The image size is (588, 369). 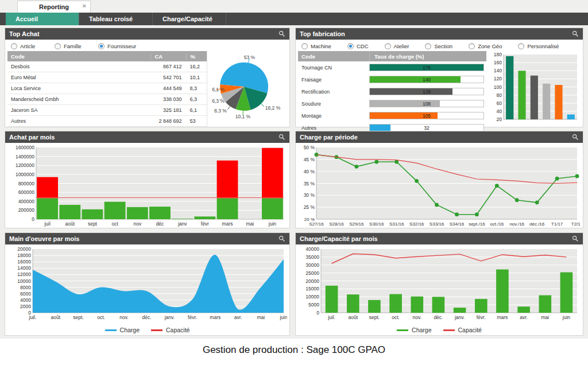 What do you see at coordinates (490, 46) in the screenshot?
I see `radio-label: Zone Géo` at bounding box center [490, 46].